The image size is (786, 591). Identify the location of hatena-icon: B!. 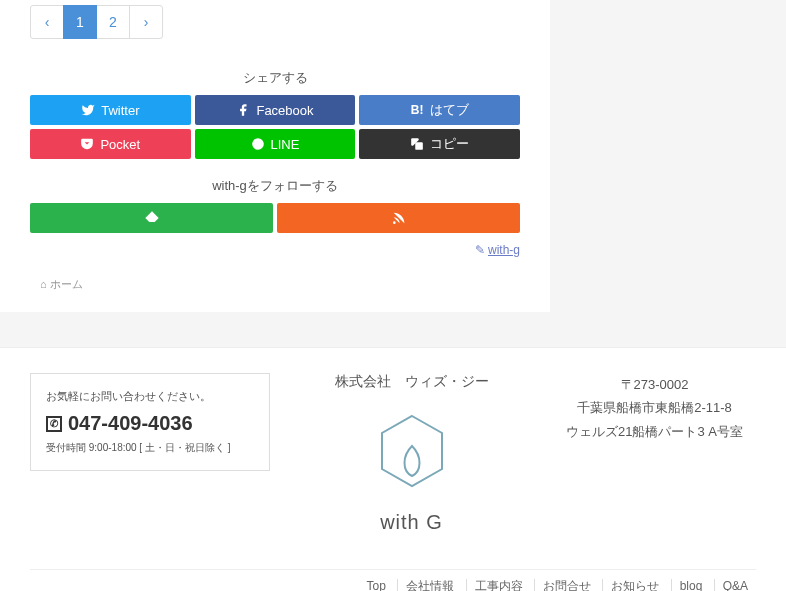
(418, 110).